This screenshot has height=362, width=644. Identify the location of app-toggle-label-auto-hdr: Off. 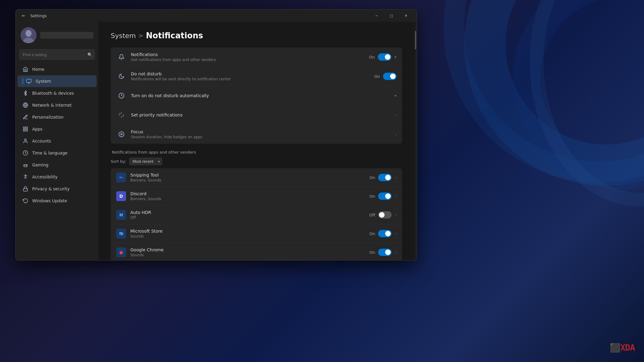
(372, 215).